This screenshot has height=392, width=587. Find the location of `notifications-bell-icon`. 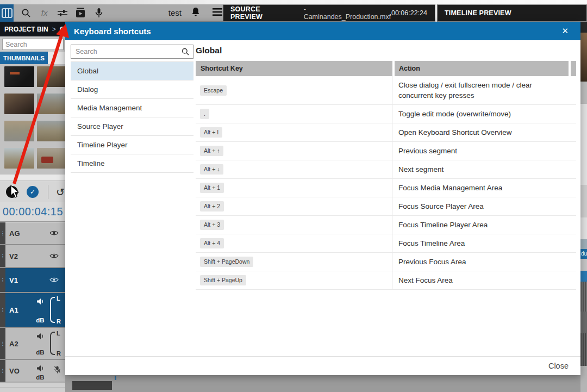

notifications-bell-icon is located at coordinates (196, 13).